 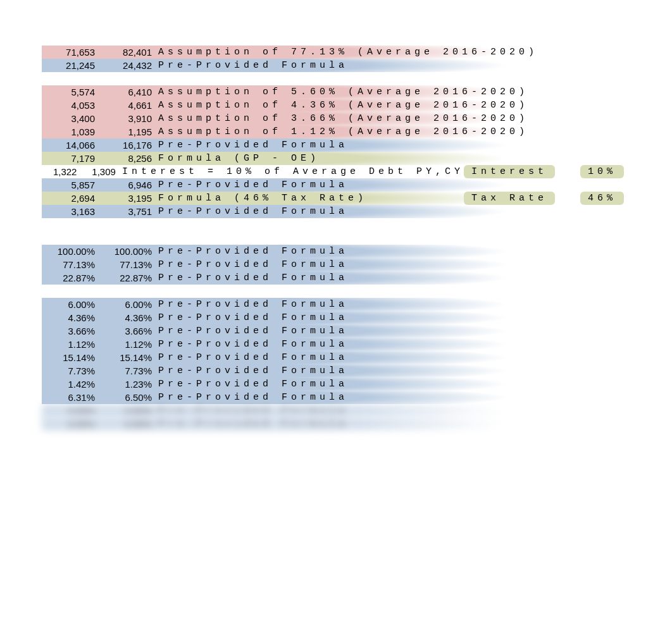 What do you see at coordinates (333, 132) in the screenshot?
I see `table-row: 1,0391,195Assumption of 1.12% (Average 2…` at bounding box center [333, 132].